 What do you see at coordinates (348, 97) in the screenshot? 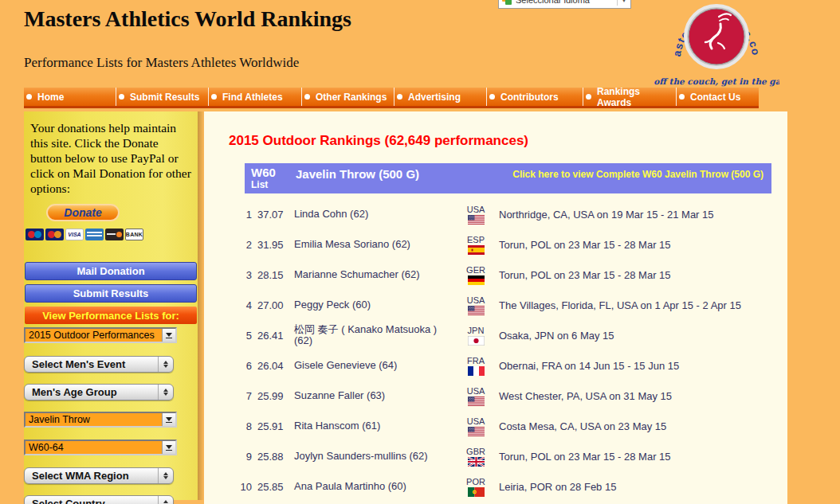
I see `nav-item-other-rankings: Other Rankings` at bounding box center [348, 97].